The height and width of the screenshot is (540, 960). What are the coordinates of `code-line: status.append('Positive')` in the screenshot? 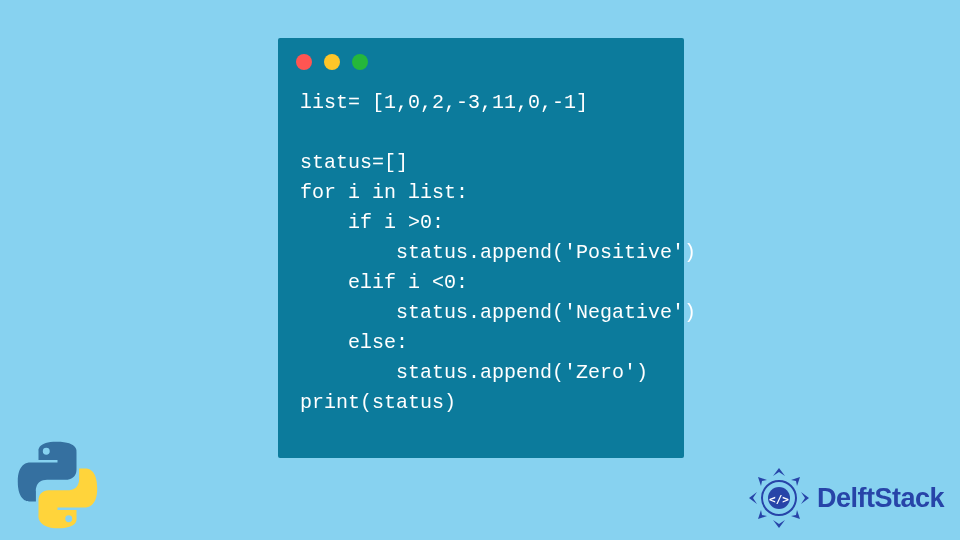 It's located at (498, 252).